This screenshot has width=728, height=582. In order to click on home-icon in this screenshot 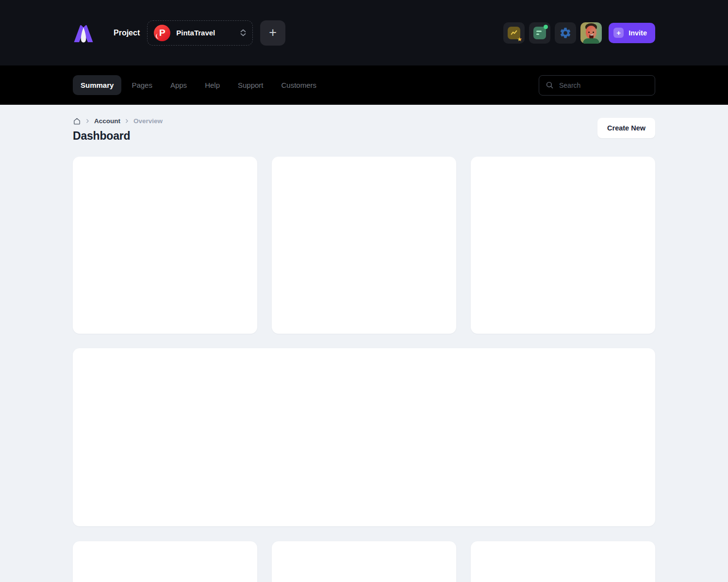, I will do `click(77, 121)`.